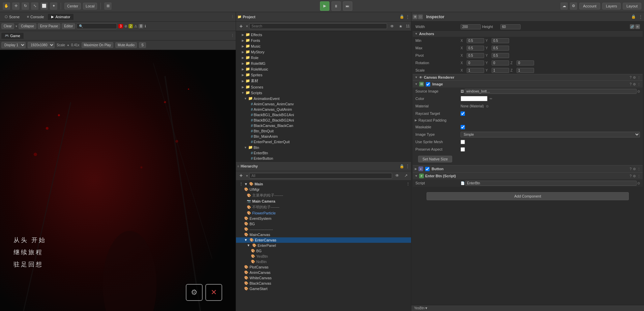 Image resolution: width=644 pixels, height=311 pixels. What do you see at coordinates (525, 70) in the screenshot?
I see `scale-z-input` at bounding box center [525, 70].